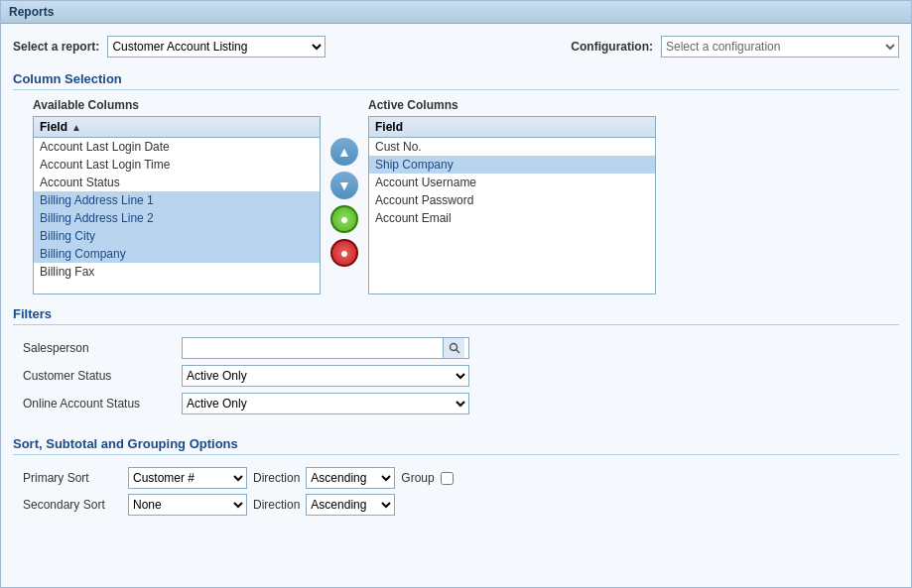 This screenshot has height=588, width=912. Describe the element at coordinates (456, 446) in the screenshot. I see `sort-title: Sort, Subtotal and Grouping Options` at that location.